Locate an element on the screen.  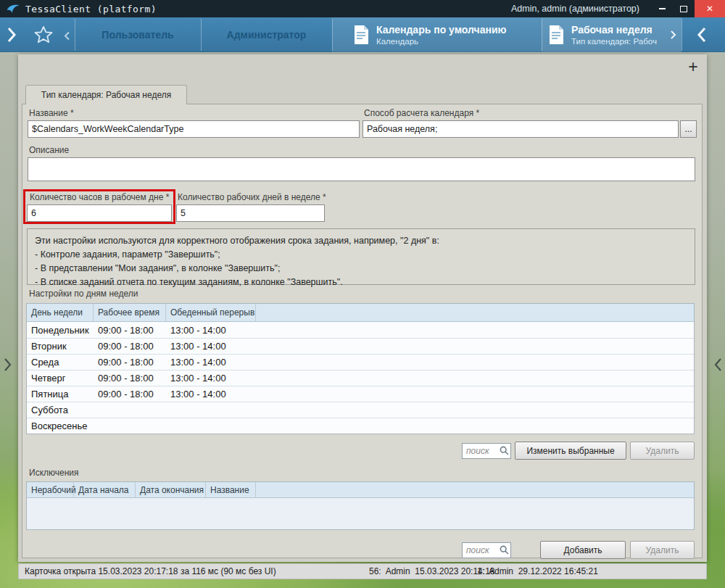
card-tab: Тип календаря: Рабочая неделя is located at coordinates (106, 94).